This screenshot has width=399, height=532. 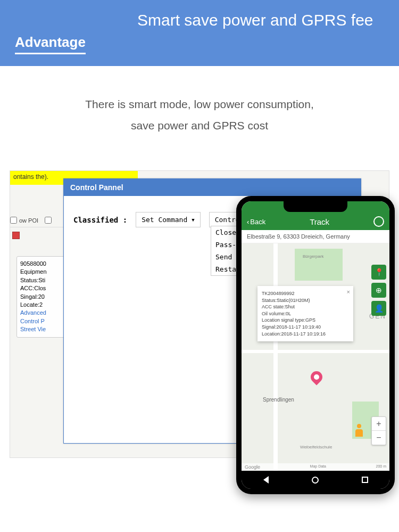 I want to click on person-pin-icon: 👤, so click(x=379, y=308).